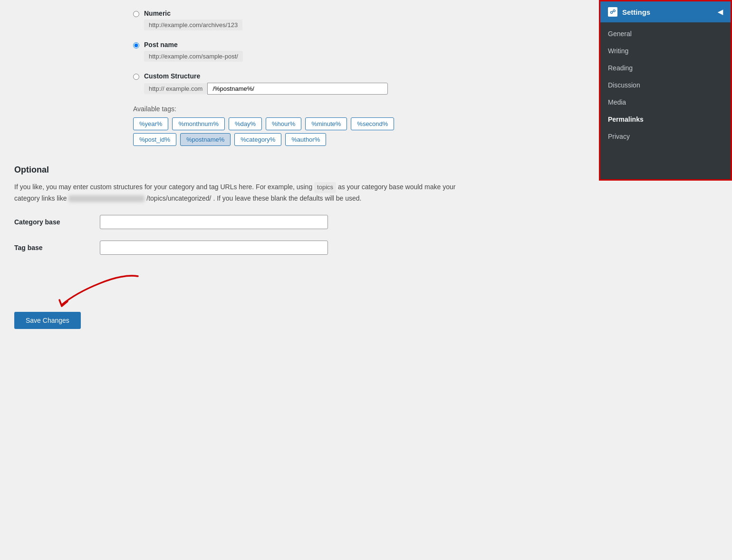 The width and height of the screenshot is (732, 560). Describe the element at coordinates (665, 68) in the screenshot. I see `sidebar-item-reading: Reading` at that location.